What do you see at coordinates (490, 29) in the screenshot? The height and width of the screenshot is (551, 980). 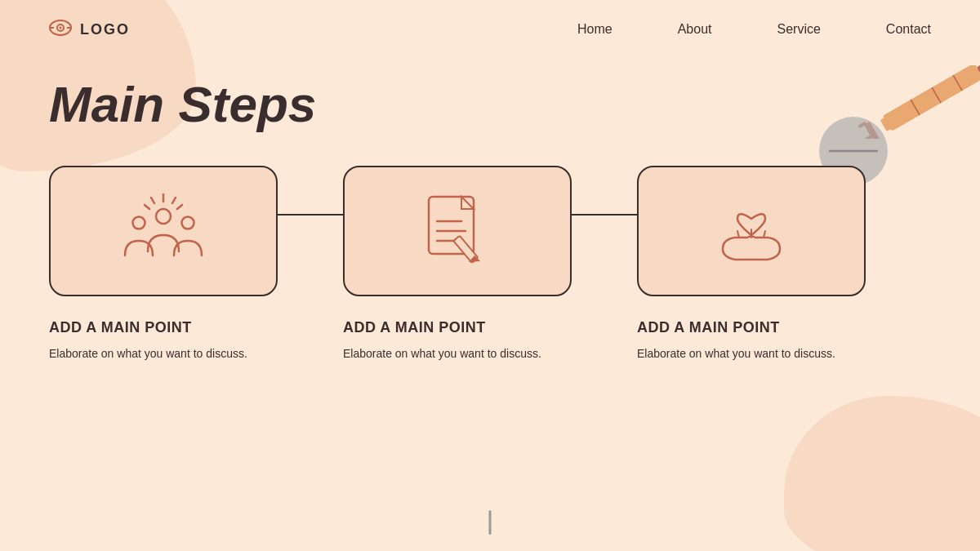 I see `navbar: LOGO Home About Service Contact` at bounding box center [490, 29].